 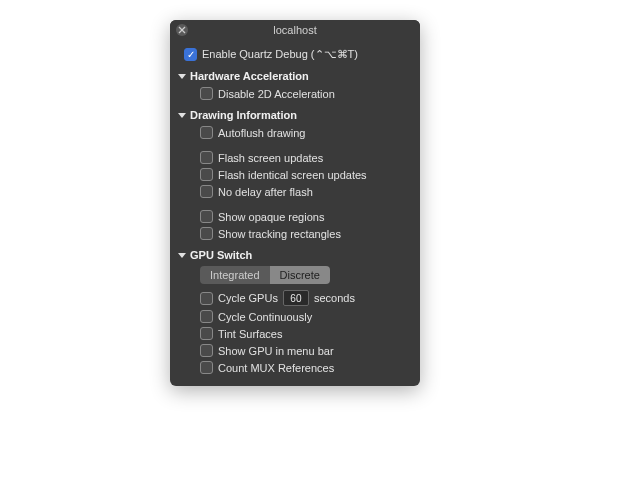 What do you see at coordinates (250, 76) in the screenshot?
I see `section-title: Hardware Acceleration` at bounding box center [250, 76].